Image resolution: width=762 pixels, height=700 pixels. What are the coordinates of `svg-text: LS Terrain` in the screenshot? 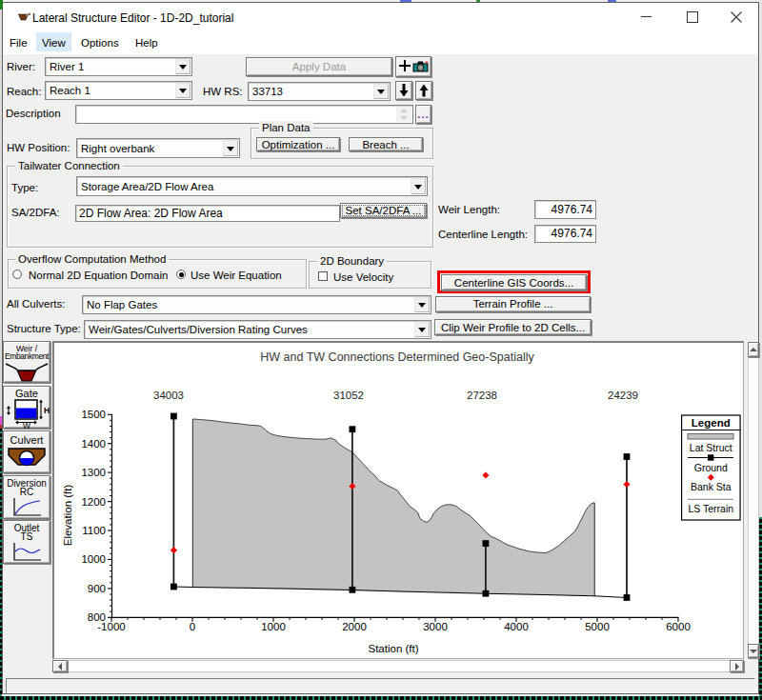 It's located at (711, 509).